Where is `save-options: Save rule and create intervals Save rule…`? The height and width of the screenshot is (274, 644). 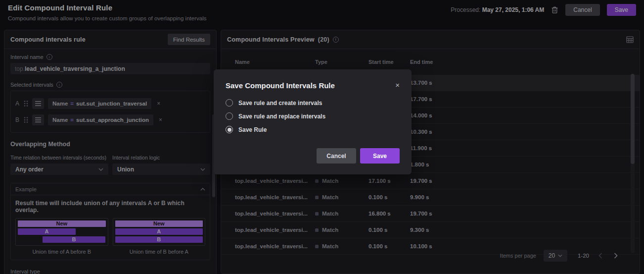 save-options: Save rule and create intervals Save rule… is located at coordinates (313, 116).